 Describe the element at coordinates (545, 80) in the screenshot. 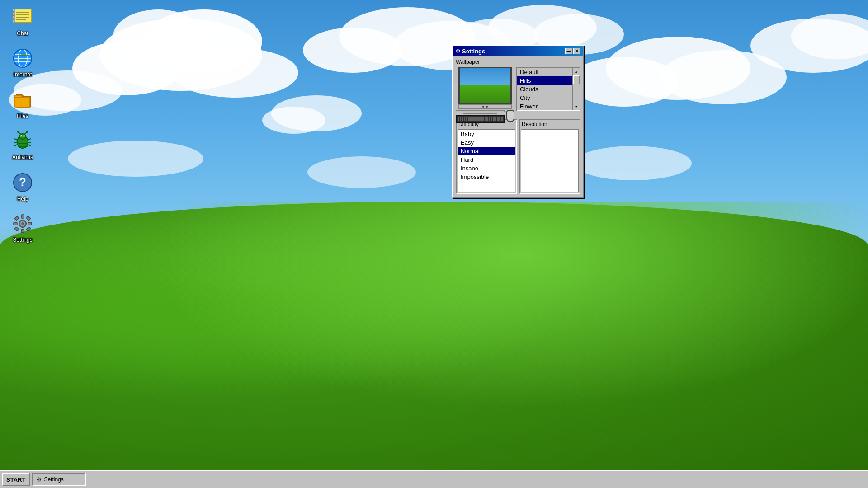

I see `wallpaper-option-hills: Hills` at that location.